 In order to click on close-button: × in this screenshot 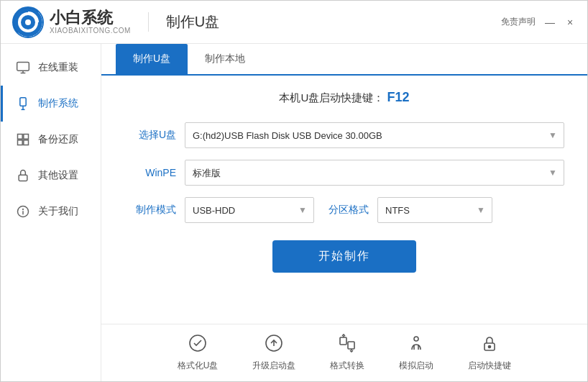, I will do `click(570, 22)`.